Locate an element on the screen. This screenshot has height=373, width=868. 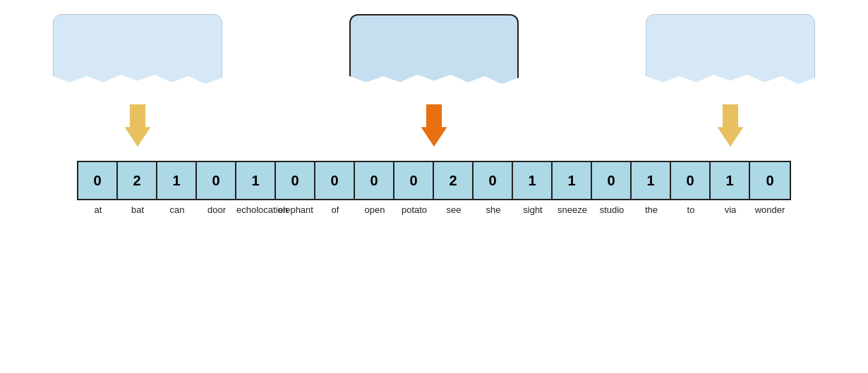
bar-label-studio: studio is located at coordinates (612, 210).